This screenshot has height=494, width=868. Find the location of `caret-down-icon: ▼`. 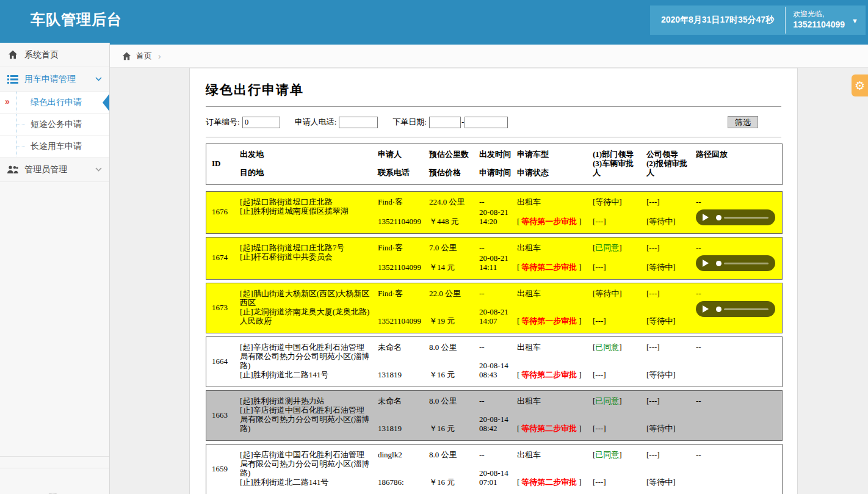

caret-down-icon: ▼ is located at coordinates (855, 21).